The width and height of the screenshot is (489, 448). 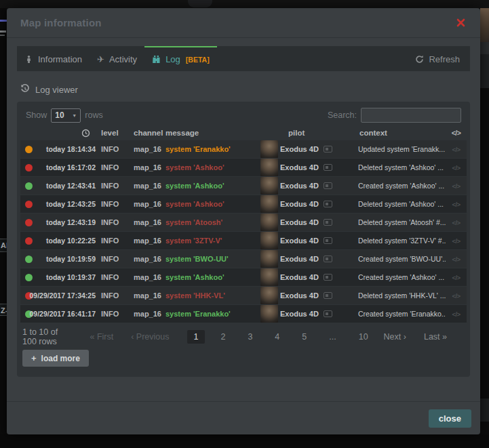 What do you see at coordinates (304, 337) in the screenshot?
I see `page-button: 5` at bounding box center [304, 337].